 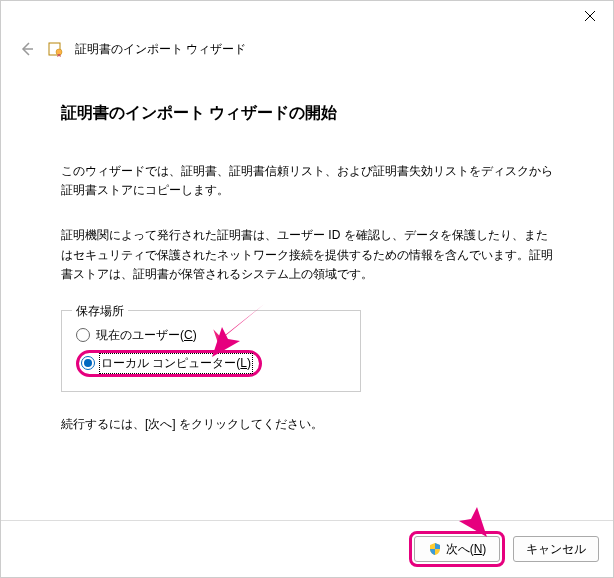 I want to click on certificate-icon, so click(x=56, y=49).